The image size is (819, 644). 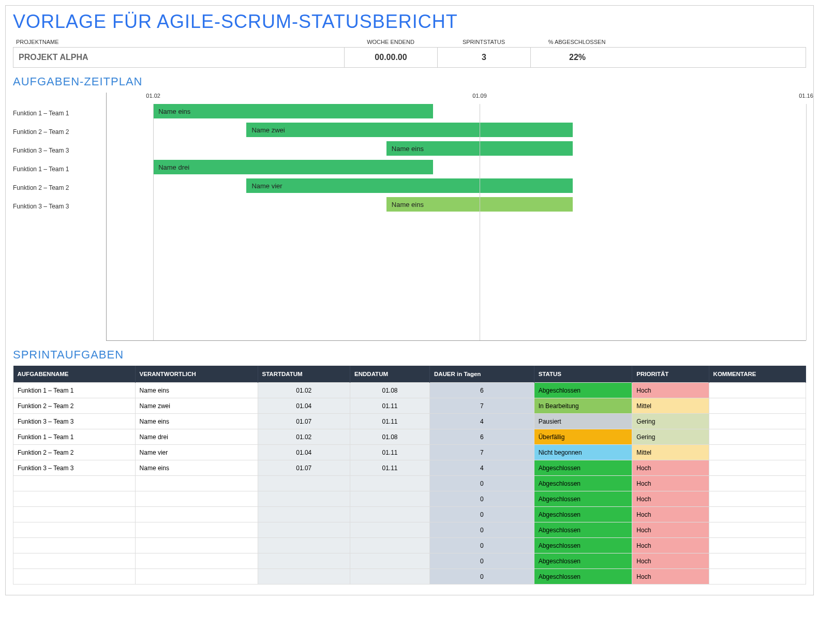 I want to click on table-cell: Name zwei, so click(x=197, y=406).